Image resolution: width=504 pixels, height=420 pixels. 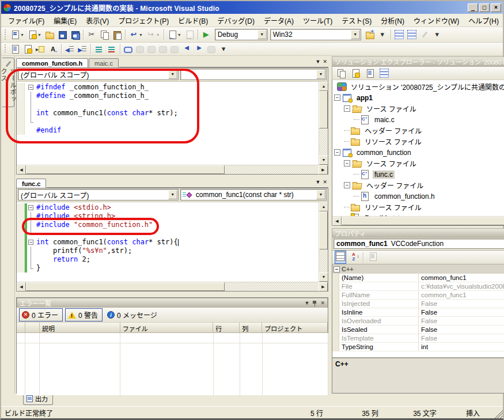 I want to click on member-combo-2: common_func1(const char * str) ▼, so click(x=253, y=195).